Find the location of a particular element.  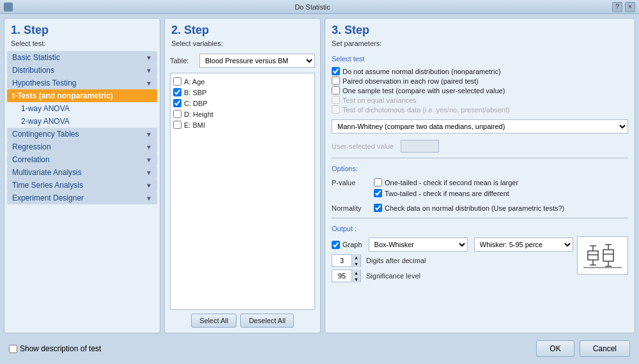

sidebar-item-2way-anova: 2-way ANOVA is located at coordinates (82, 121).